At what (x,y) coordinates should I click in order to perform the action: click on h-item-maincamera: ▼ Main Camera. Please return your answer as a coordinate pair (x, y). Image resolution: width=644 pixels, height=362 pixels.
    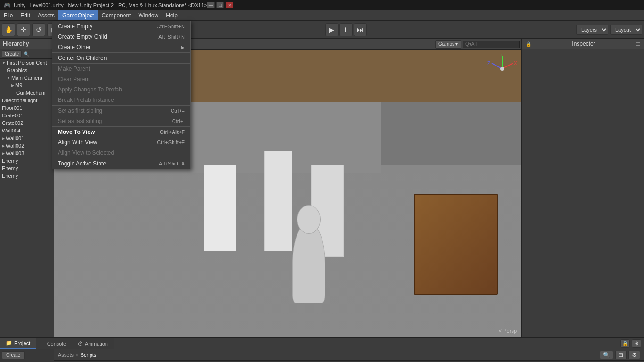
    Looking at the image, I should click on (27, 78).